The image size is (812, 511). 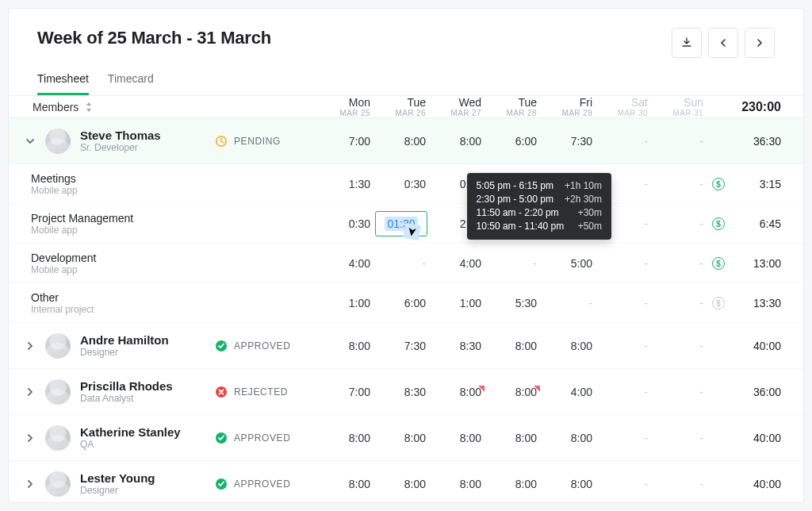 I want to click on page-title: Week of 25 March - 31 March, so click(x=154, y=38).